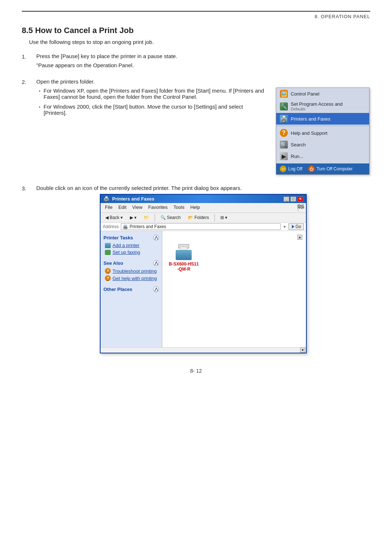  I want to click on printer-name-label: B-SX600-HS11-QM-R, so click(184, 267).